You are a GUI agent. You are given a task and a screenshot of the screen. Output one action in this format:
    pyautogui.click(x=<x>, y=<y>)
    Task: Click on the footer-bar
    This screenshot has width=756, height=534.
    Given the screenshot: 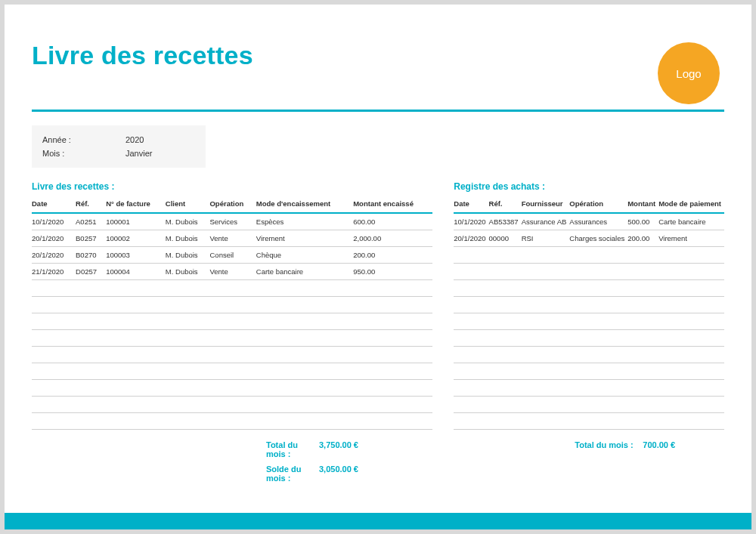 What is the action you would take?
    pyautogui.click(x=378, y=521)
    